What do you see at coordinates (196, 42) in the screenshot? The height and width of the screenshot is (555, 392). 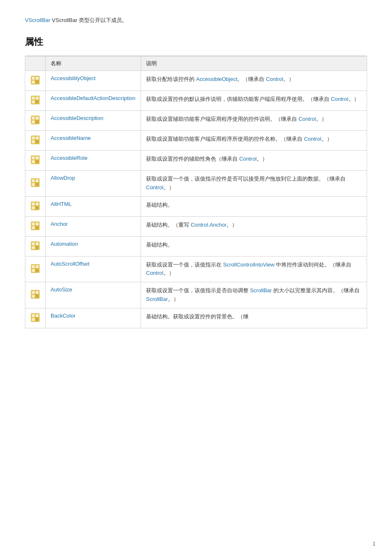 I see `section-title: 属性` at bounding box center [196, 42].